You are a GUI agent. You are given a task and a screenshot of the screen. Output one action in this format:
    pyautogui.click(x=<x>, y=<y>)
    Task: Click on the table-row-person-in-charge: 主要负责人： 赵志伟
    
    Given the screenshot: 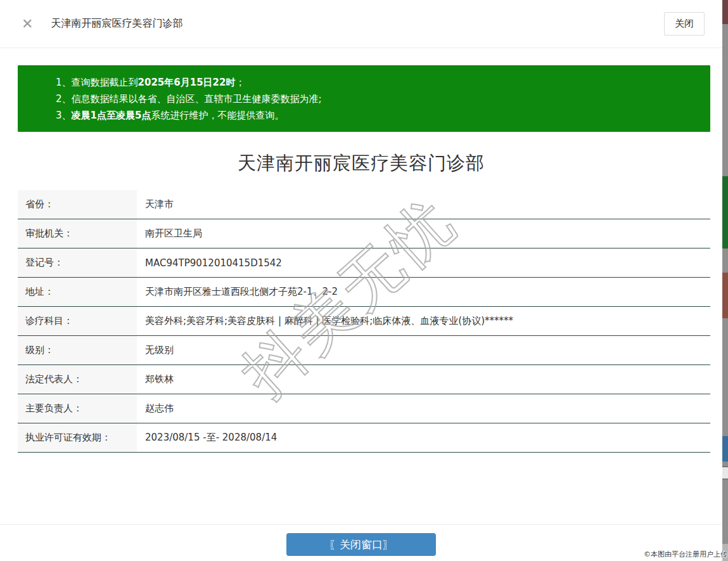 What is the action you would take?
    pyautogui.click(x=364, y=409)
    